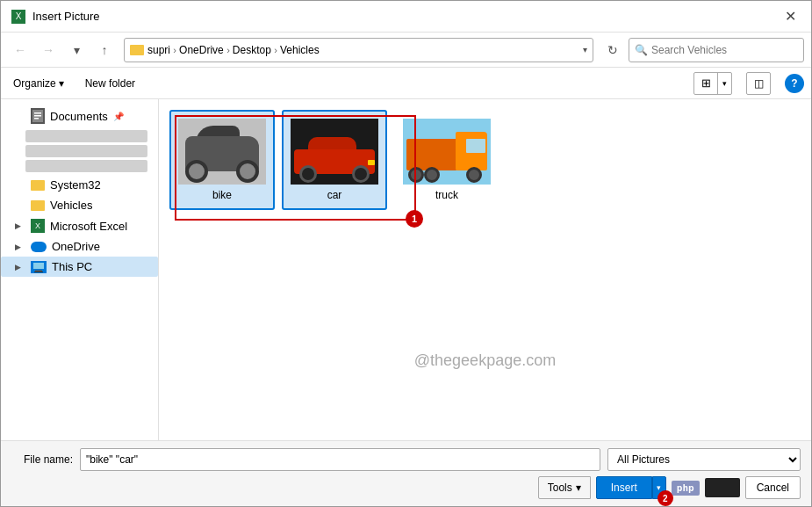  I want to click on sidebar-item-vehicles: Vehicles, so click(79, 206).